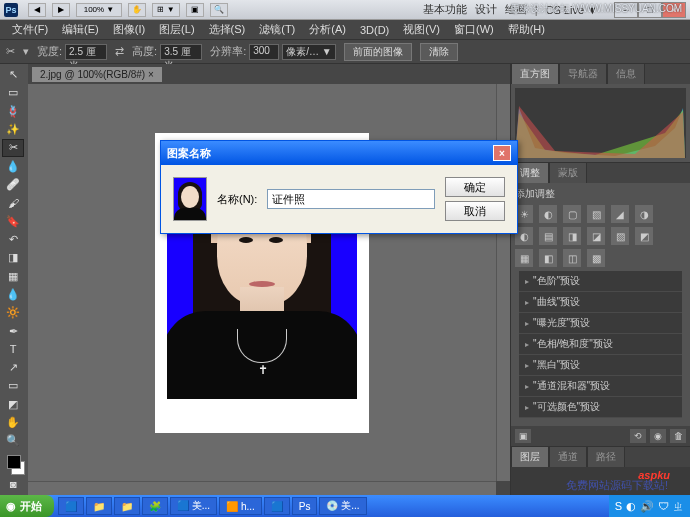 The height and width of the screenshot is (517, 690). What do you see at coordinates (13, 312) in the screenshot?
I see `dodge-tool: 🔆` at bounding box center [13, 312].